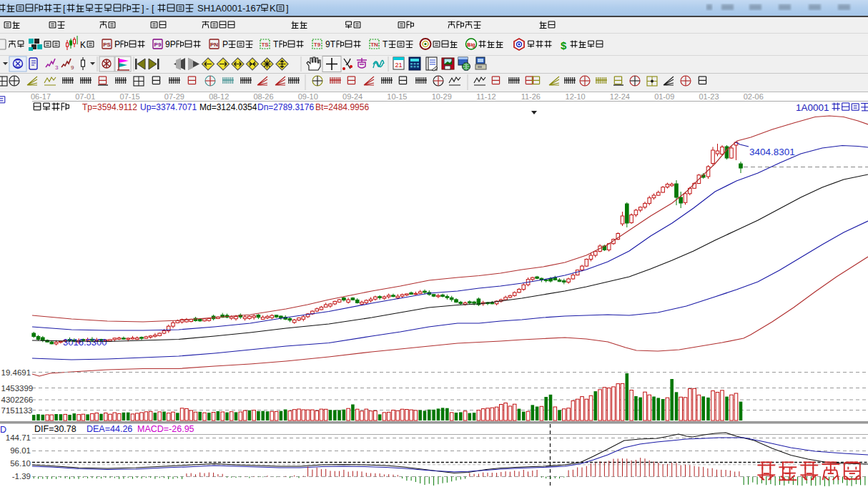  I want to click on svg-text: 07-01, so click(85, 97).